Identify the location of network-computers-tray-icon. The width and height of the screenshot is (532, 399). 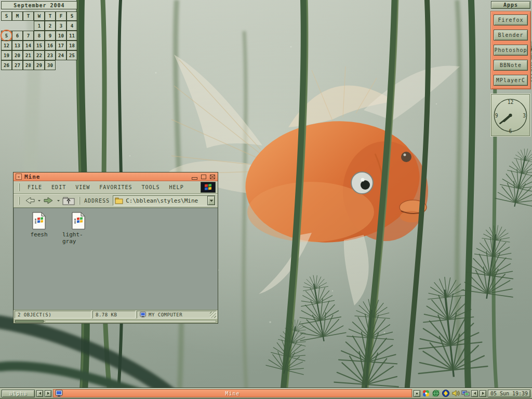
(466, 393).